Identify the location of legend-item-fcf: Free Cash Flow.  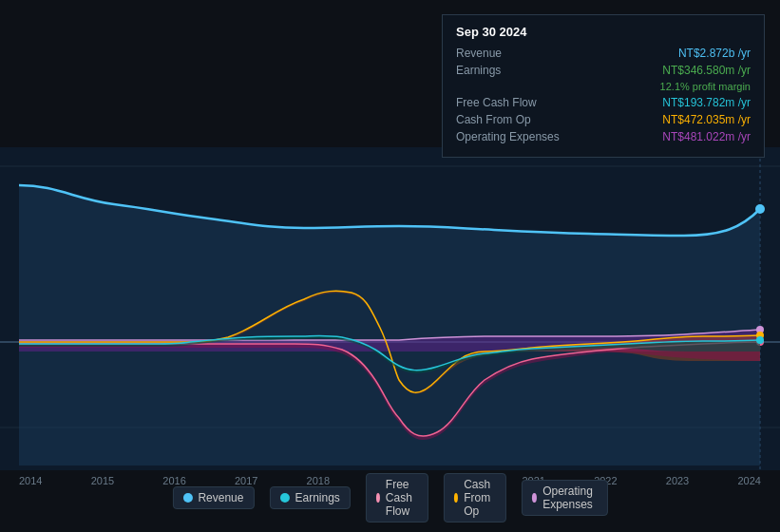
(397, 498).